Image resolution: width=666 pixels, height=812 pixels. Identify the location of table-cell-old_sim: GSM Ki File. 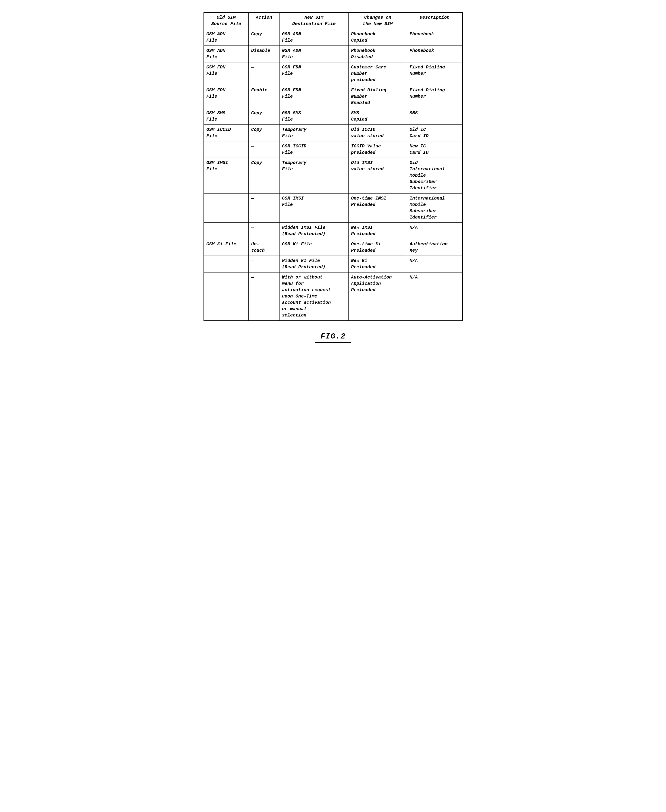
(226, 248).